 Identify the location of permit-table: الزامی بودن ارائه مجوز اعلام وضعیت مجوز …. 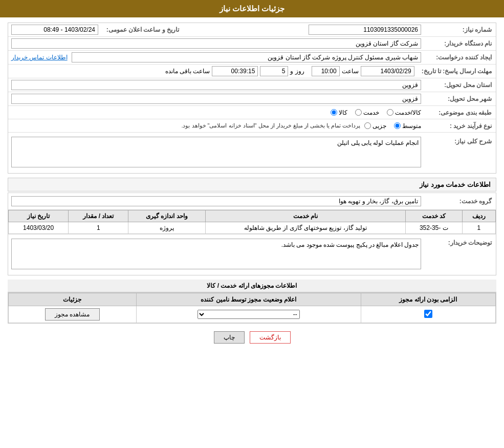
(252, 308).